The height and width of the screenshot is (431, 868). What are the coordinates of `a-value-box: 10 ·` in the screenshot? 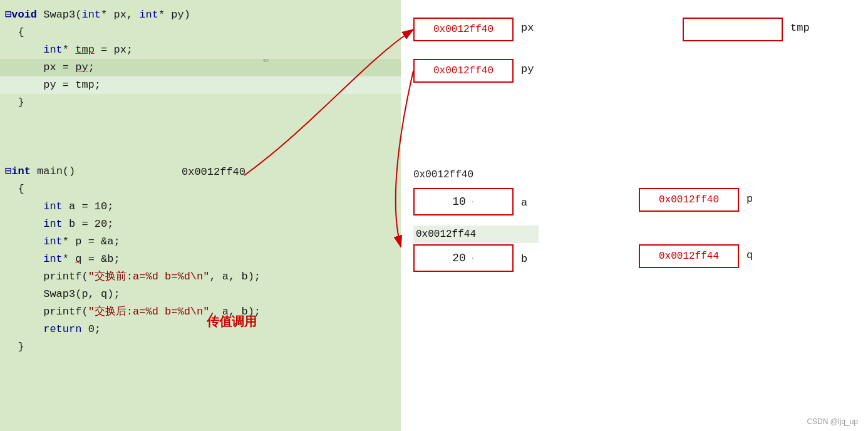 It's located at (463, 202).